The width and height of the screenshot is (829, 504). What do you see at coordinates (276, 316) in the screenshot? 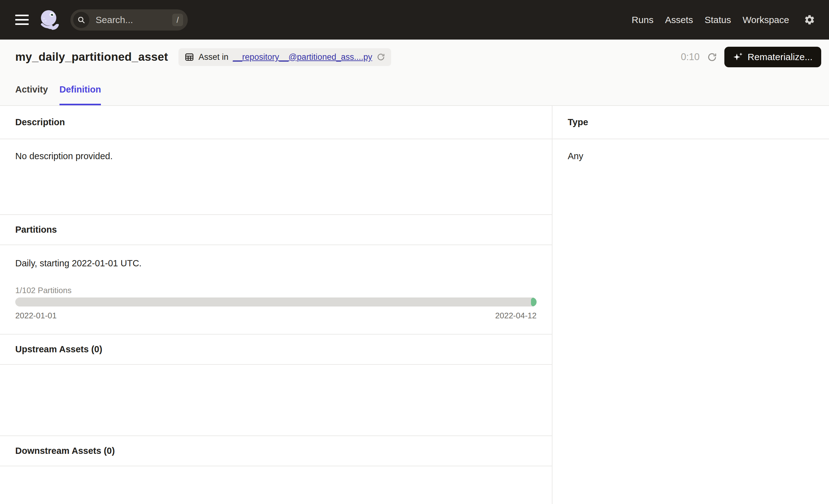
I see `partition-range: 2022-01-01 2022-04-12` at bounding box center [276, 316].